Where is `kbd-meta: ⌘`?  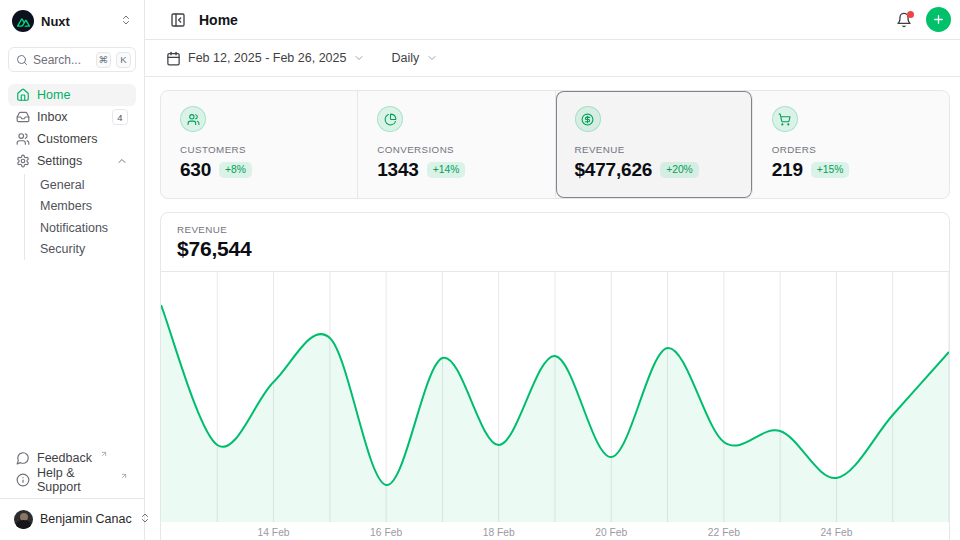
kbd-meta: ⌘ is located at coordinates (104, 60).